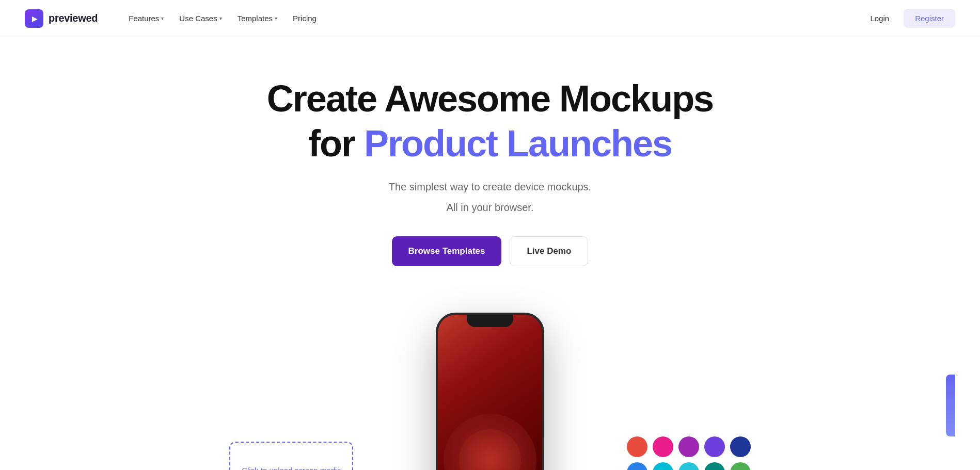  I want to click on phone-mockup, so click(490, 391).